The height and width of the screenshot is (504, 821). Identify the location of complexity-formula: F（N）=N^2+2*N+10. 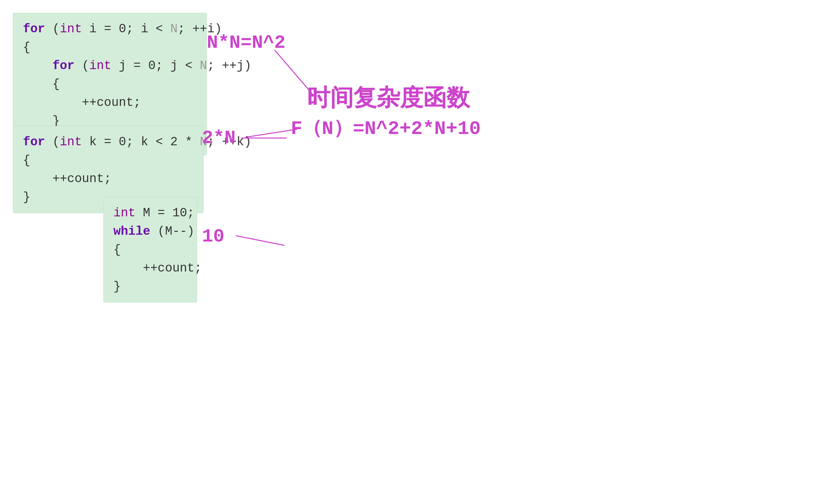
(386, 128).